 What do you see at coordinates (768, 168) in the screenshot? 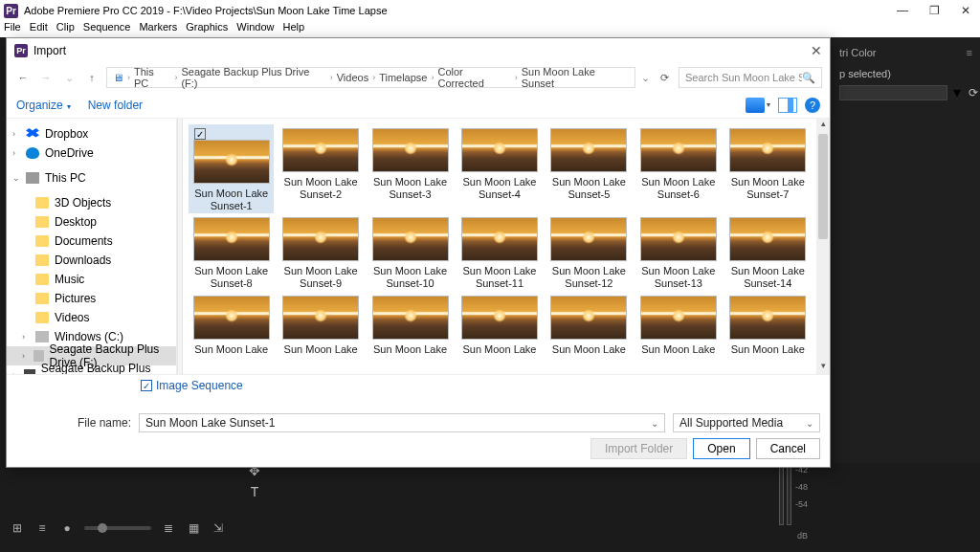
I see `file-tile: Sun Moon Lake Sunset-7` at bounding box center [768, 168].